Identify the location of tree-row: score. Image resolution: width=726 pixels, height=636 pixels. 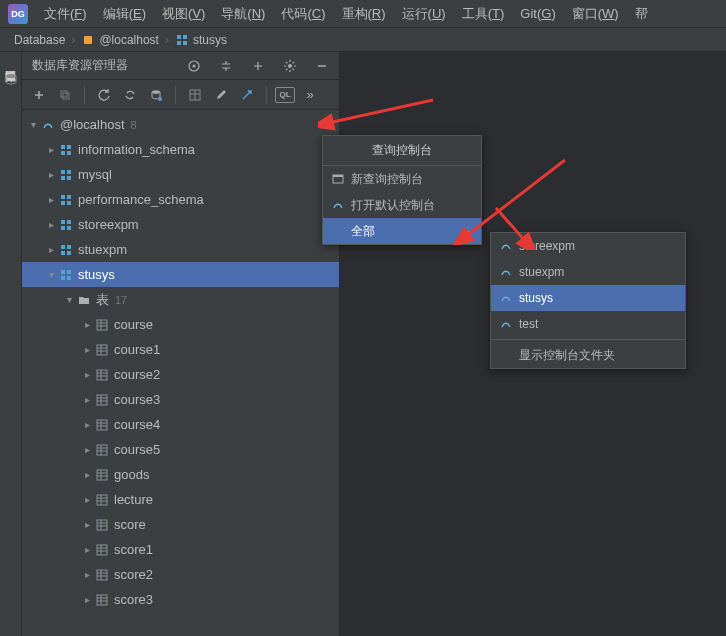
(180, 524).